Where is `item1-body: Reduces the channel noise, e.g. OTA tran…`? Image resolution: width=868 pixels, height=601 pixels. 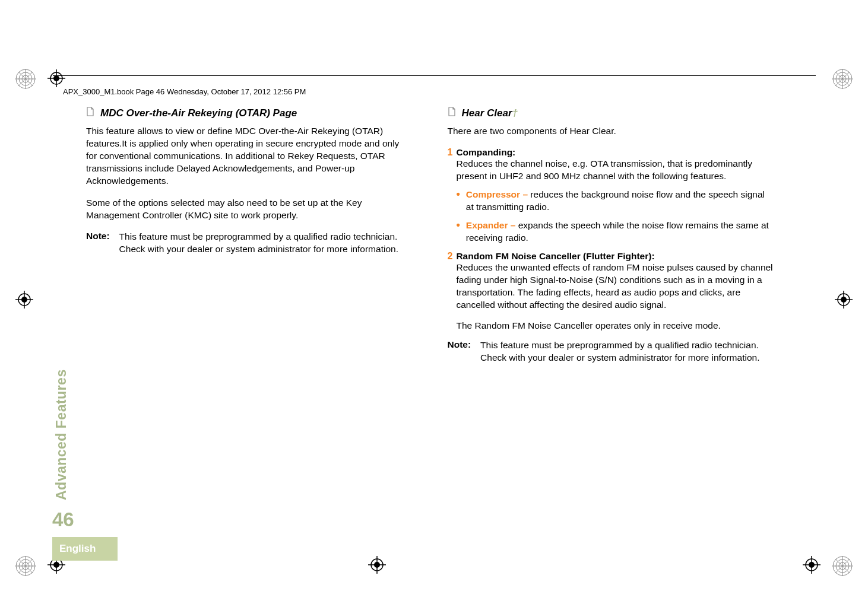 item1-body: Reduces the channel noise, e.g. OTA tran… is located at coordinates (615, 170).